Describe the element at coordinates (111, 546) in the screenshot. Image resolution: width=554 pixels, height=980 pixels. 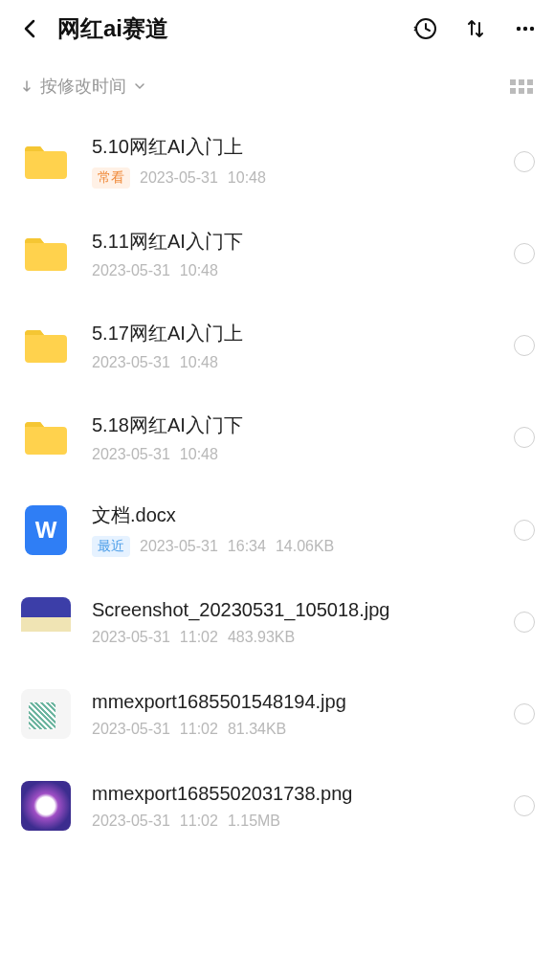
I see `badge-recent: 最近` at that location.